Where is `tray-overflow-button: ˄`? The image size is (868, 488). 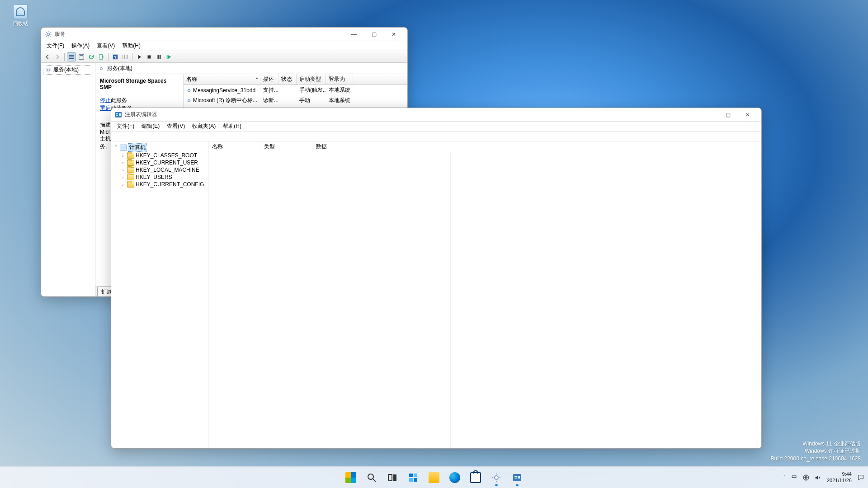 tray-overflow-button: ˄ is located at coordinates (785, 478).